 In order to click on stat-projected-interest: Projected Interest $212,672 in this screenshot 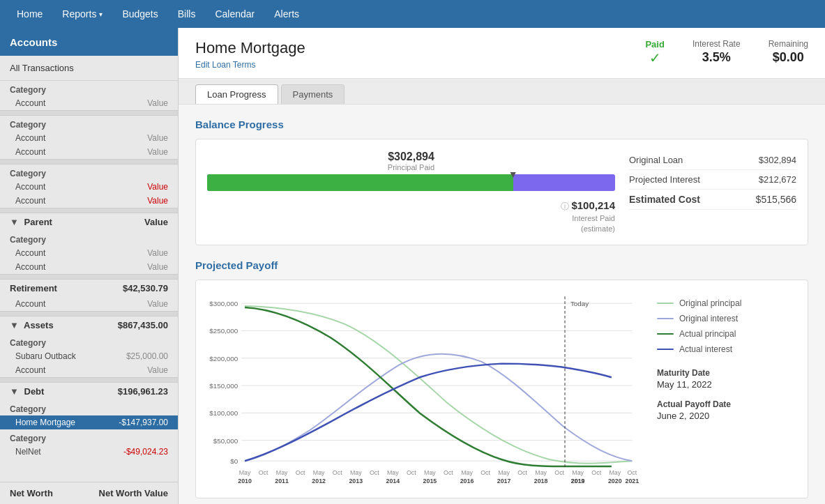, I will do `click(713, 180)`.